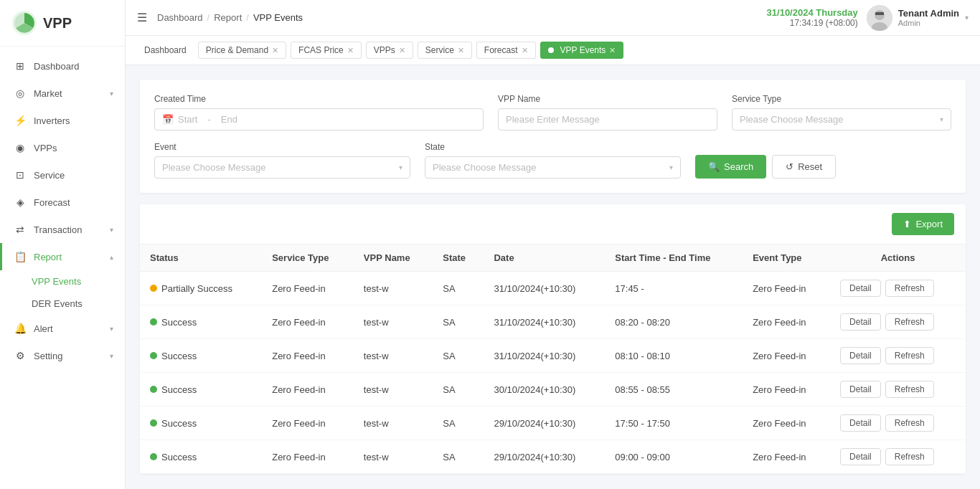 This screenshot has height=489, width=980. Describe the element at coordinates (390, 50) in the screenshot. I see `tab-vpps: VPPs ✕` at that location.